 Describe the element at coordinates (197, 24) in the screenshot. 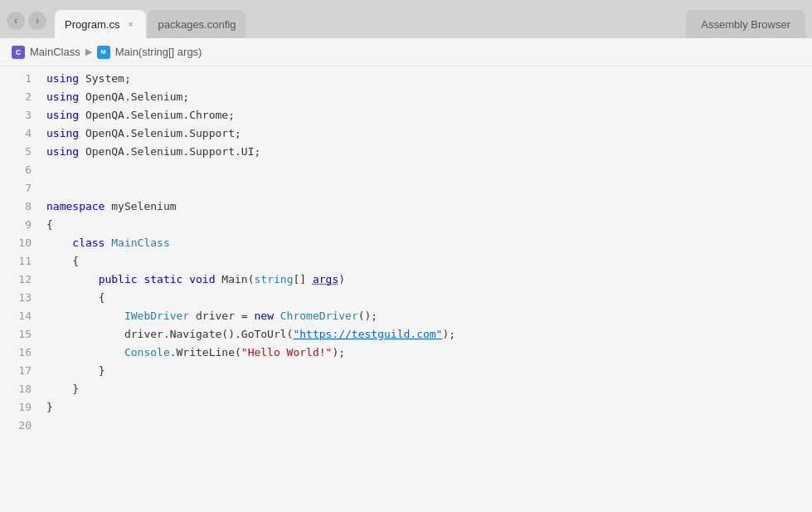

I see `tab-packages-config: packages.config` at that location.